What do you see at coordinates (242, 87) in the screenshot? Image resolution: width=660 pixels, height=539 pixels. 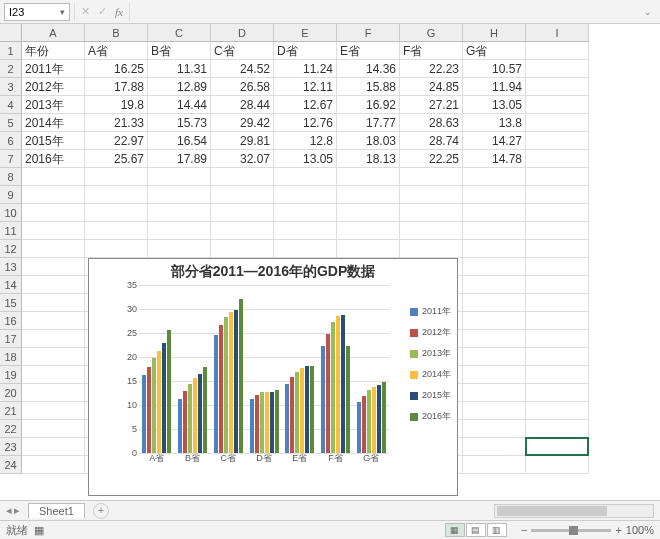 I see `cell: 26.58` at bounding box center [242, 87].